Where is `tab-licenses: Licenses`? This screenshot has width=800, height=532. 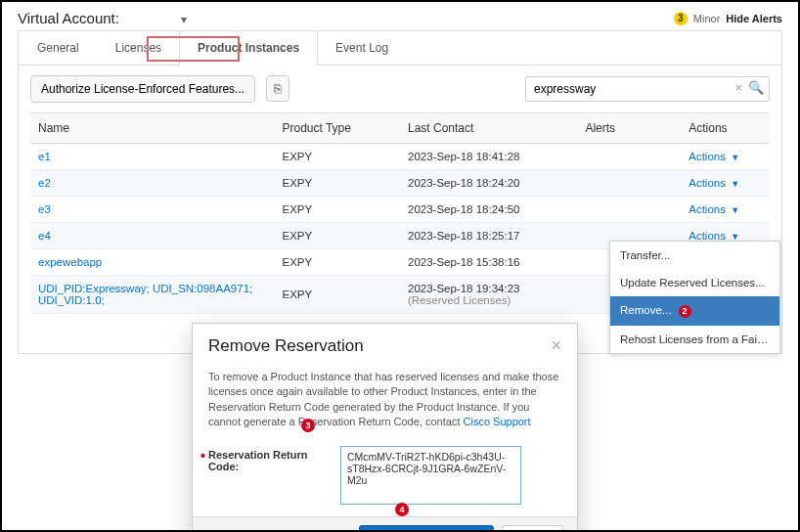
tab-licenses: Licenses is located at coordinates (139, 47).